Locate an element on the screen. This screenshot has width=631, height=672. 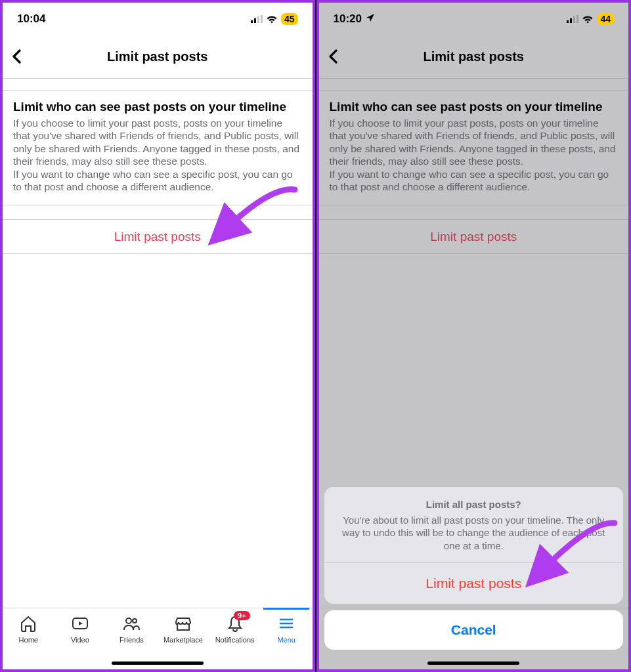
battery-level: 44 is located at coordinates (605, 19).